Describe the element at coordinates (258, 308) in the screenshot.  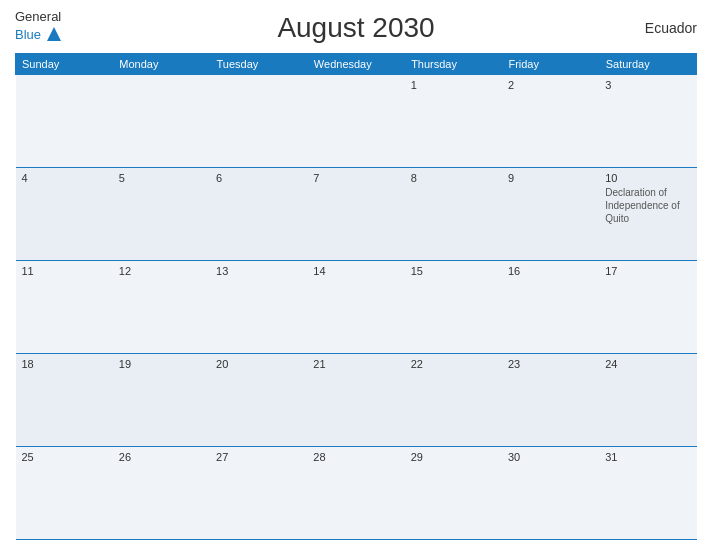
I see `calendar-cell-w2d2: 13` at that location.